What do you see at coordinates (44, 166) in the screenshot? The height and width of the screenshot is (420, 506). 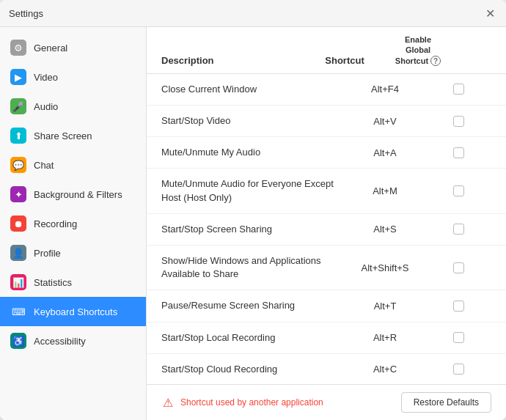 I see `sidebar-item-label-chat: Chat` at bounding box center [44, 166].